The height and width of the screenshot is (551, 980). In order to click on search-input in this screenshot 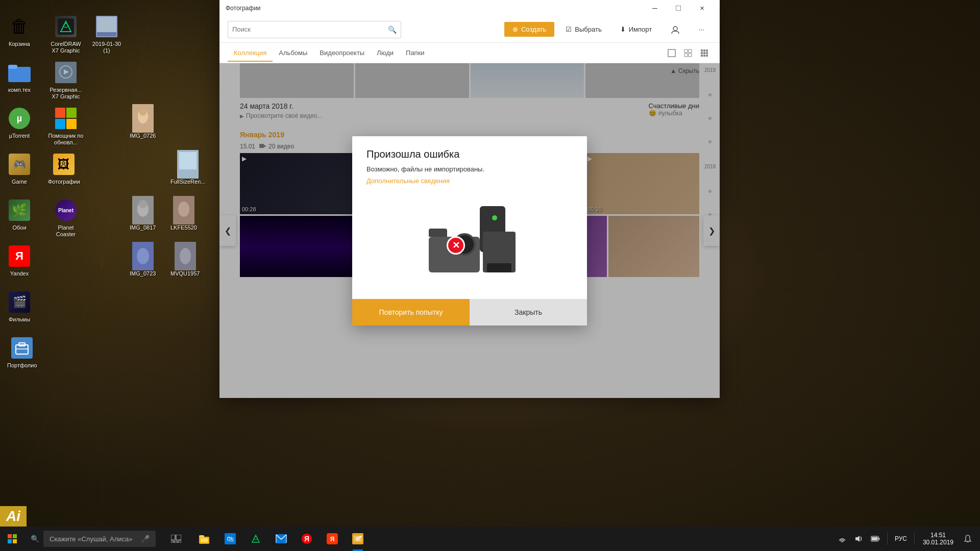, I will do `click(308, 30)`.